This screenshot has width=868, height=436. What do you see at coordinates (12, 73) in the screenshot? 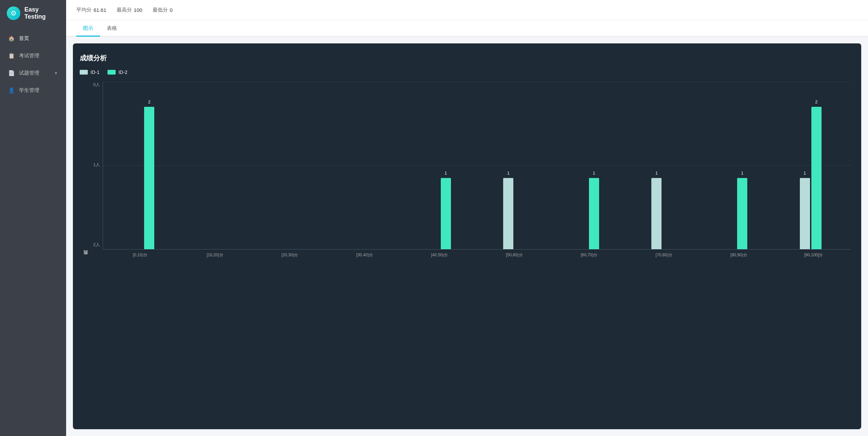
I see `question-icon: 📄` at bounding box center [12, 73].